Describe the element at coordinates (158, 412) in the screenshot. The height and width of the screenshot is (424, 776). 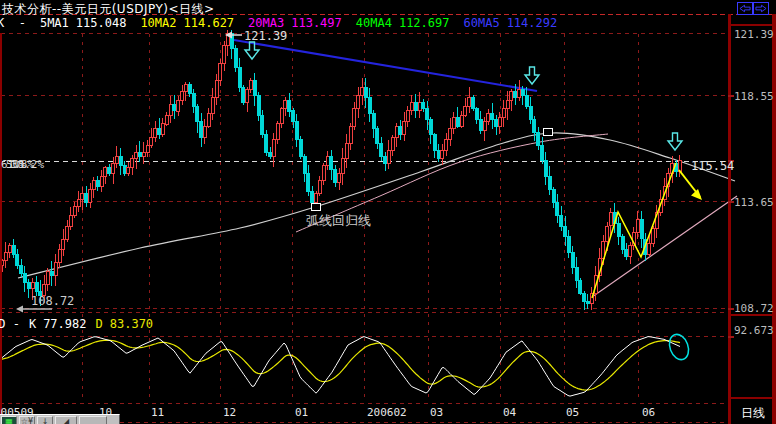
I see `time-axis-tick-label: 11` at that location.